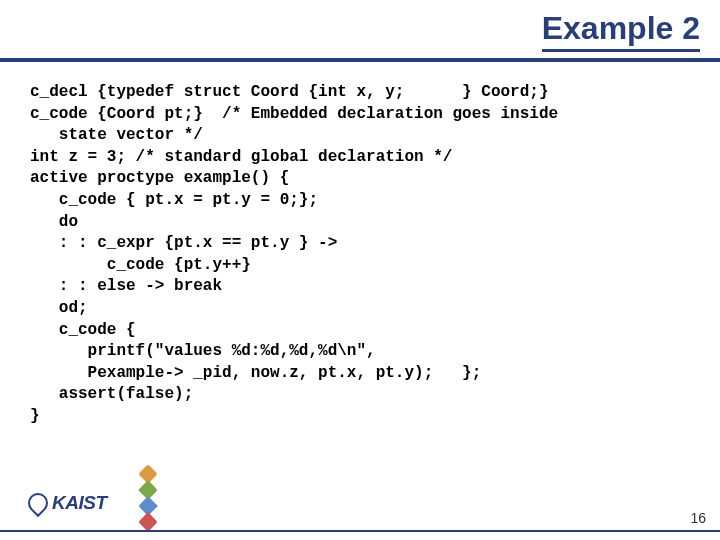 The width and height of the screenshot is (720, 540). I want to click on code-line: int z = 3; /* standard global declaratio…, so click(241, 157).